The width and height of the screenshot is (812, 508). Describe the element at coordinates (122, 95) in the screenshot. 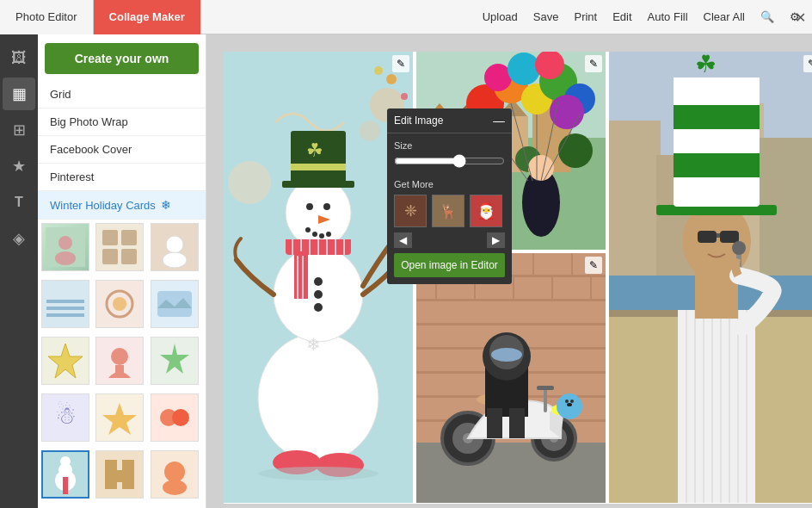

I see `menu-item-grid: Grid` at that location.